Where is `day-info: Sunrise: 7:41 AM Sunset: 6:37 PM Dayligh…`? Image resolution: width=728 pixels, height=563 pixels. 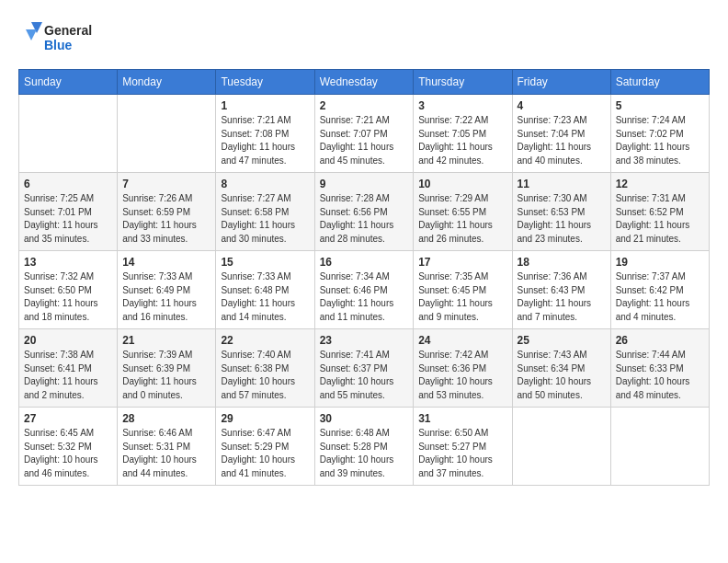 day-info: Sunrise: 7:41 AM Sunset: 6:37 PM Dayligh… is located at coordinates (364, 375).